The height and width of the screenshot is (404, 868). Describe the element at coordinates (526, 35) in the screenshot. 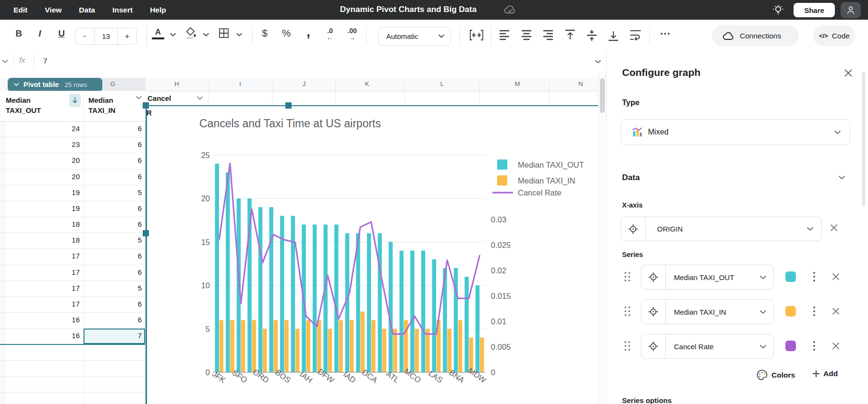

I see `align-center-icon` at that location.